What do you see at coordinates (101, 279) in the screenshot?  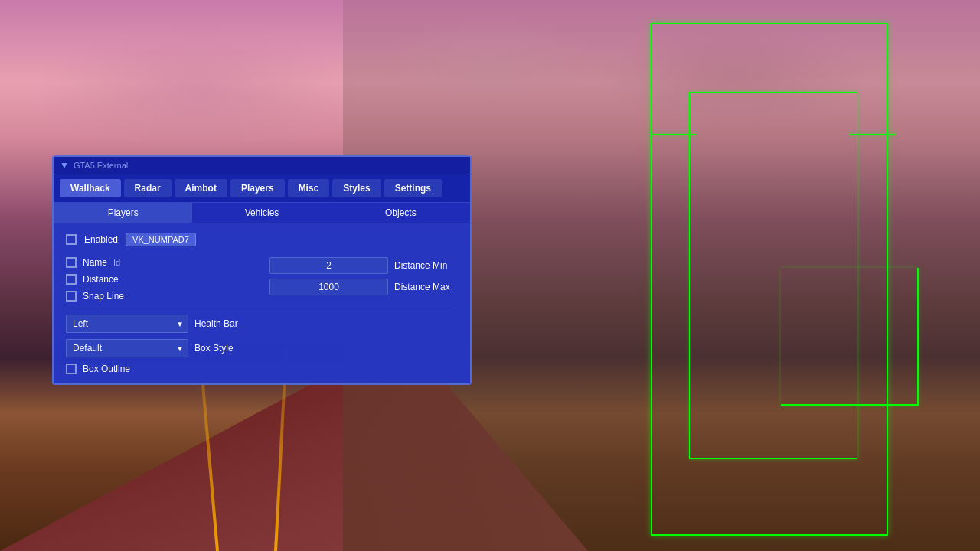 I see `distance-label: Distance` at bounding box center [101, 279].